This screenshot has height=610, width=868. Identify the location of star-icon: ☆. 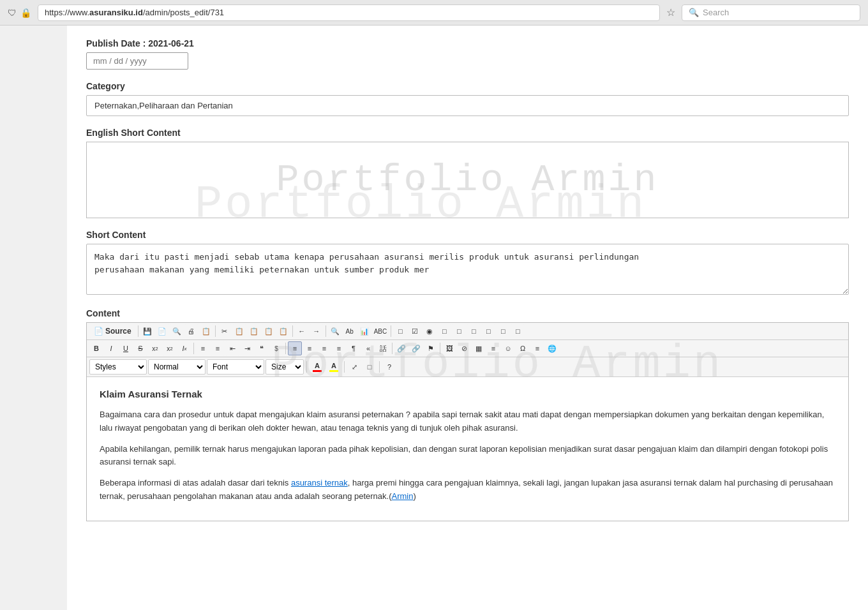
(671, 13).